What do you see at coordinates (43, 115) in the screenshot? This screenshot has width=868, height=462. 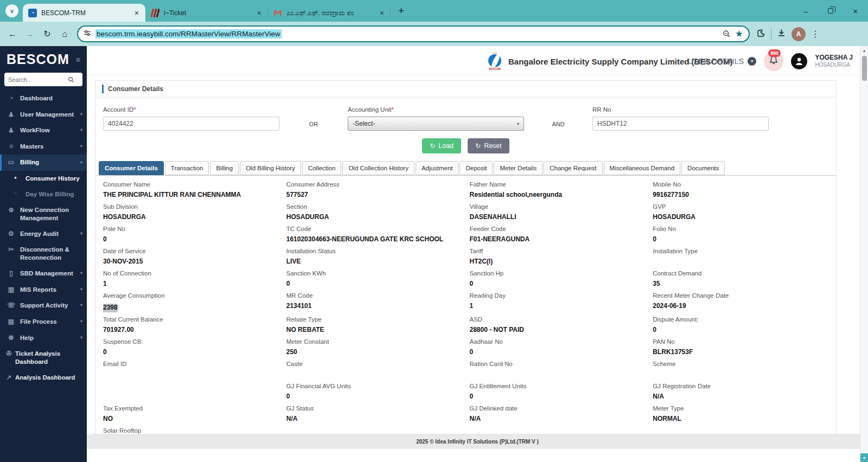 I see `sidebar-item-user-management: ♟User Management▾` at bounding box center [43, 115].